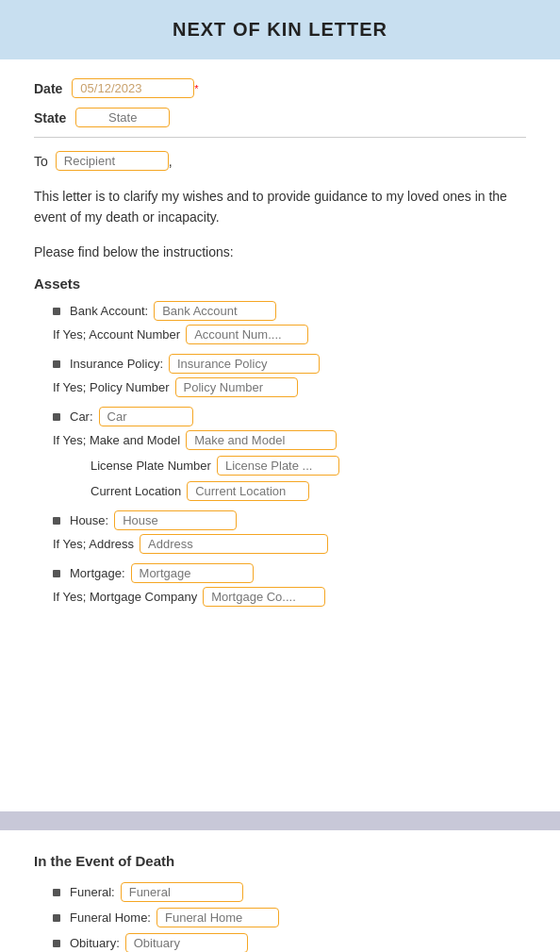 The height and width of the screenshot is (952, 560). What do you see at coordinates (234, 543) in the screenshot?
I see `address-input` at bounding box center [234, 543].